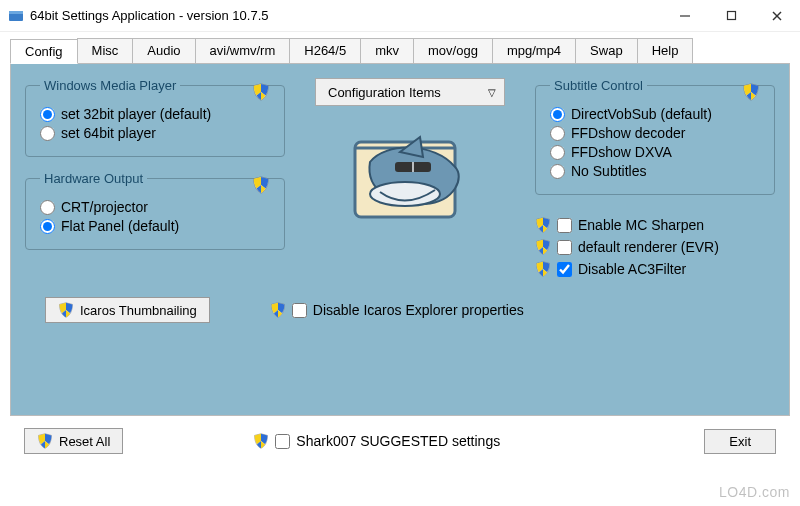 This screenshot has width=800, height=506. Describe the element at coordinates (655, 136) in the screenshot. I see `subtitle-control-group: Subtitle Control DirectVobSub (default) …` at that location.